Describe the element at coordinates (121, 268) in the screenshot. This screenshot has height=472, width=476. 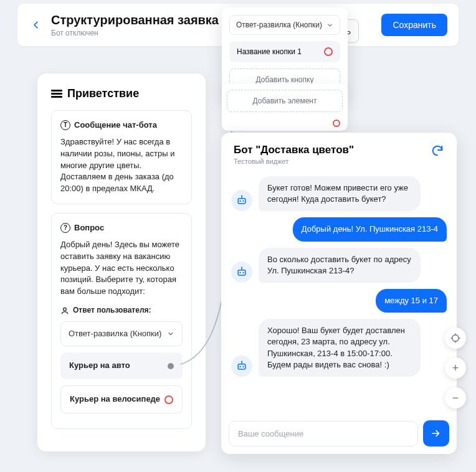
I see `question-body: Добрый день! Здесь вы можете оставить за…` at that location.